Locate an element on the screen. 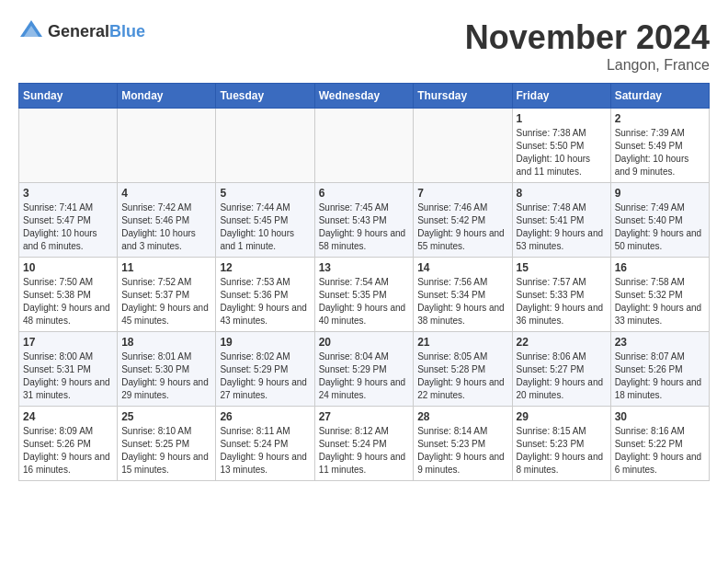 The image size is (728, 563). weekday-header: Thursday is located at coordinates (463, 96).